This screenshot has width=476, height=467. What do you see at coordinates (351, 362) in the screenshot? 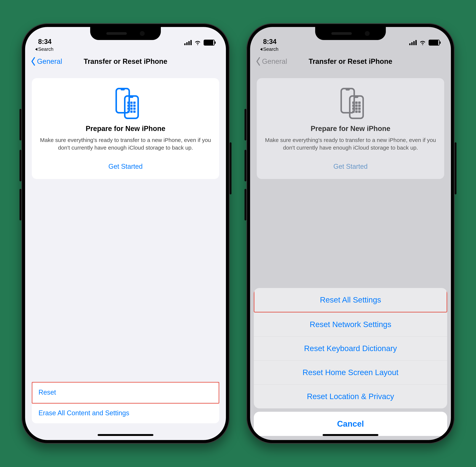
I see `action-sheet: Reset All Settings Reset Network Setting…` at bounding box center [351, 362].